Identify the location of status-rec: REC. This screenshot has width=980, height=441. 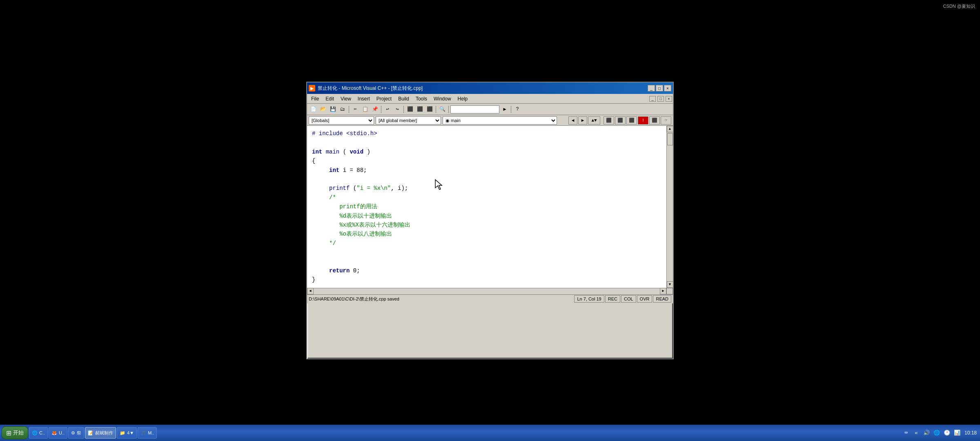
(612, 299).